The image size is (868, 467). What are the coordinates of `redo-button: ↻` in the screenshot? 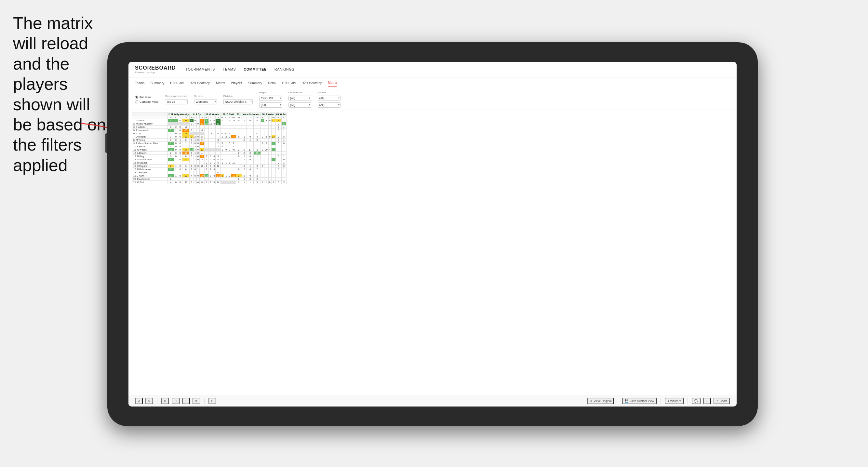 It's located at (149, 401).